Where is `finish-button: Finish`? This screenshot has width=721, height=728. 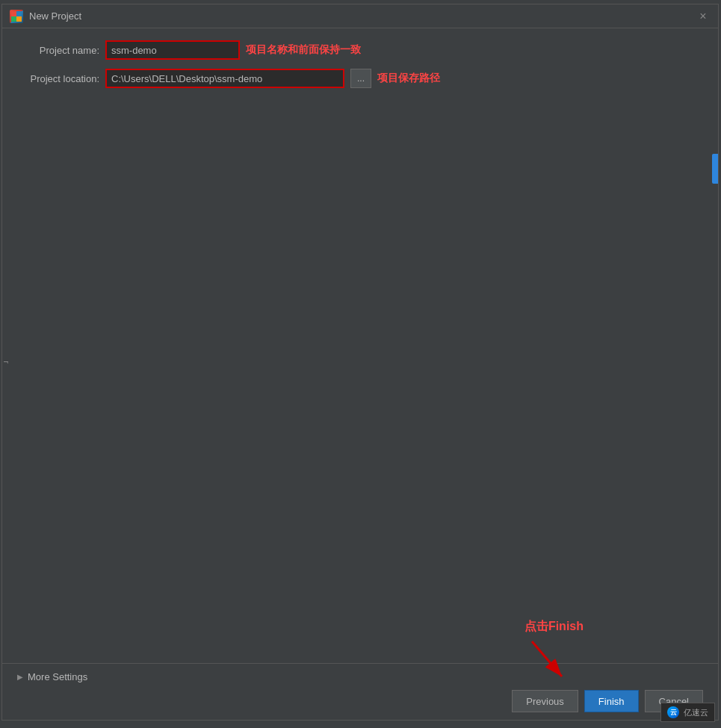 finish-button: Finish is located at coordinates (611, 701).